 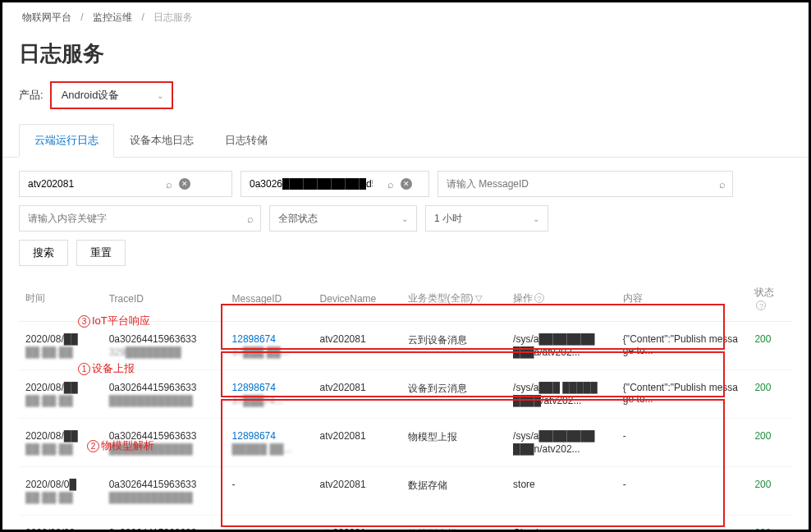 What do you see at coordinates (44, 253) in the screenshot?
I see `search-button: 搜索` at bounding box center [44, 253].